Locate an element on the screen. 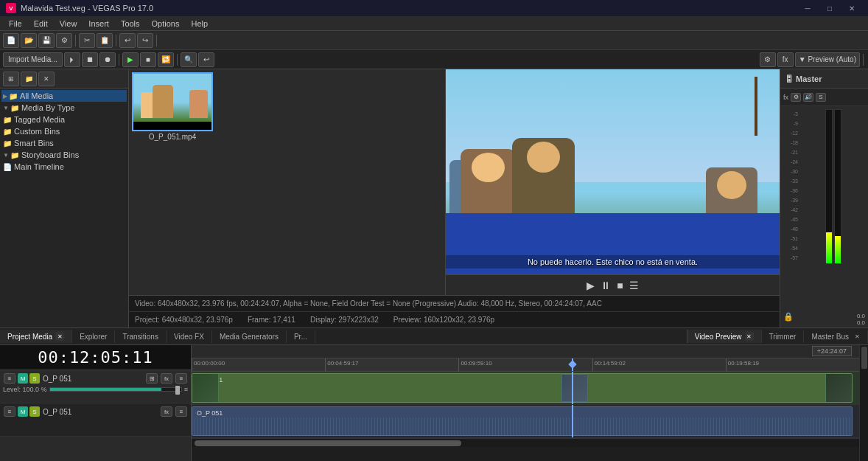  preview-pause-btn: ⏸ is located at coordinates (606, 285).